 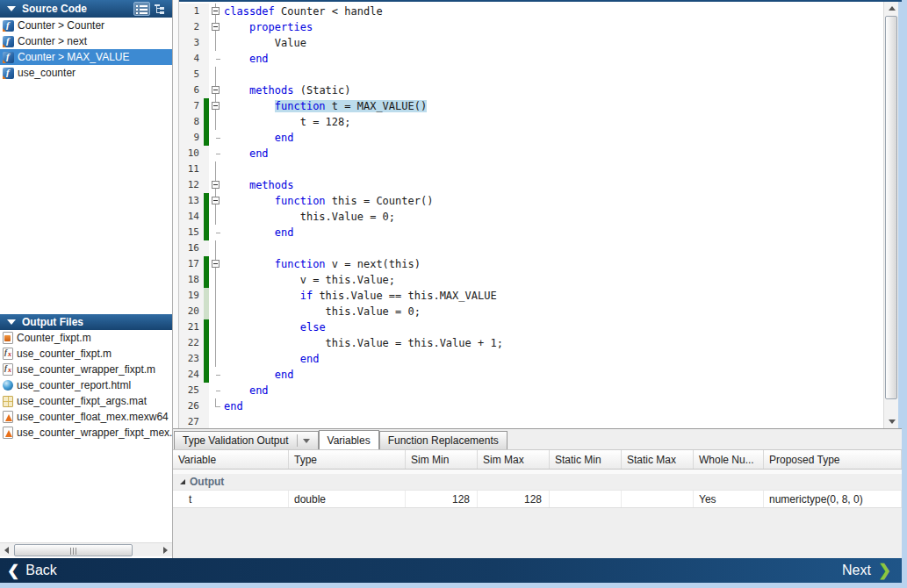 I want to click on line-number: 19, so click(x=191, y=296).